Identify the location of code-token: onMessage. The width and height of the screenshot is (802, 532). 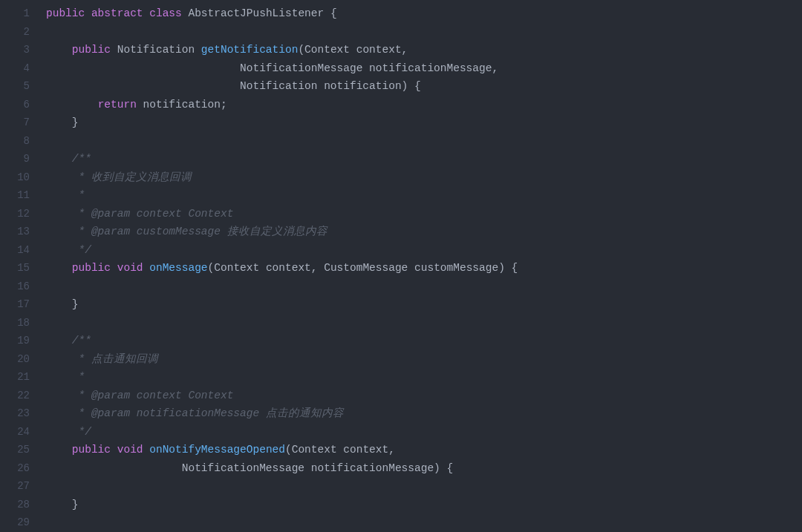
(178, 268).